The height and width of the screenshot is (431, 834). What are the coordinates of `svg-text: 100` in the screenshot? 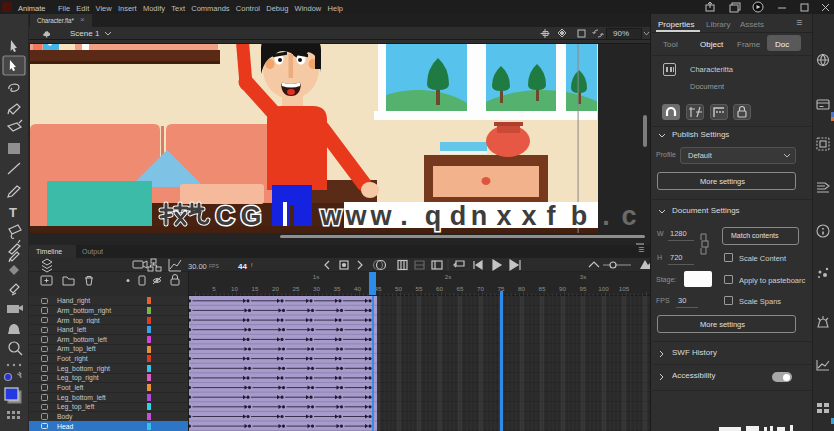 It's located at (604, 288).